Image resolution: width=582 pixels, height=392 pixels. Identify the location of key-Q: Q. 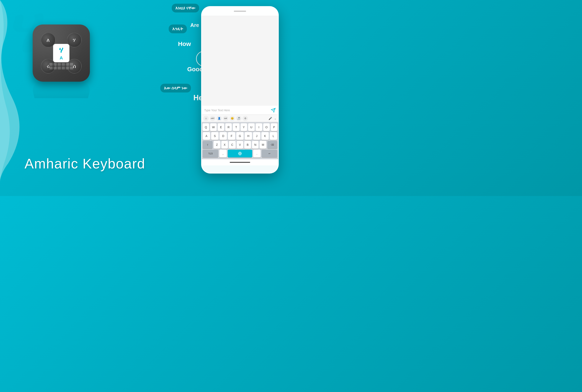
(206, 127).